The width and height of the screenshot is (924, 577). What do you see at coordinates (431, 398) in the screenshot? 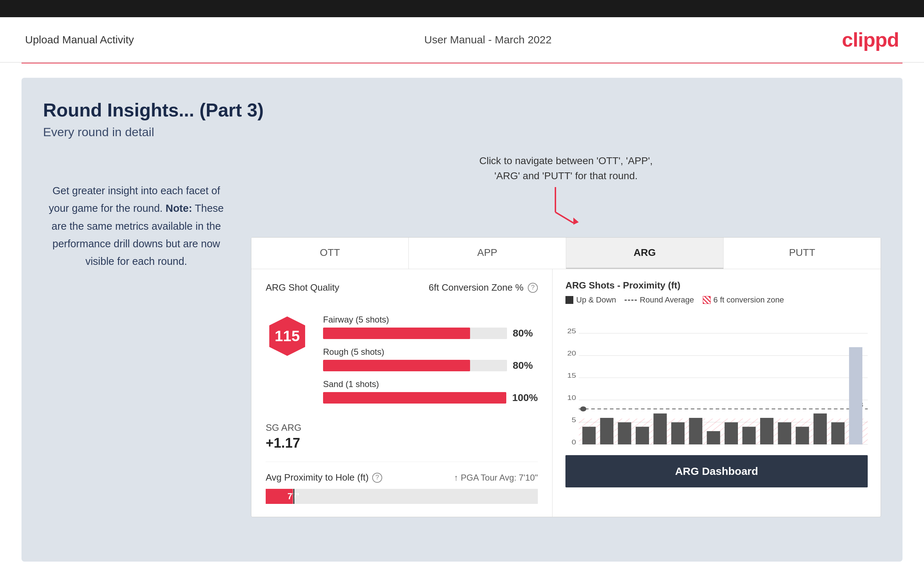
I see `bar-sand-outer: 100%` at bounding box center [431, 398].